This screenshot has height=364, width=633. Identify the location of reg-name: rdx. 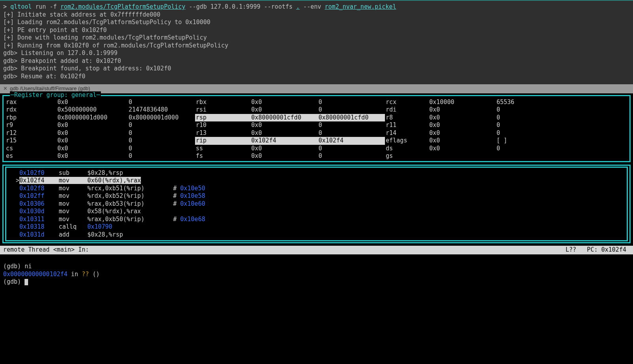
(31, 110).